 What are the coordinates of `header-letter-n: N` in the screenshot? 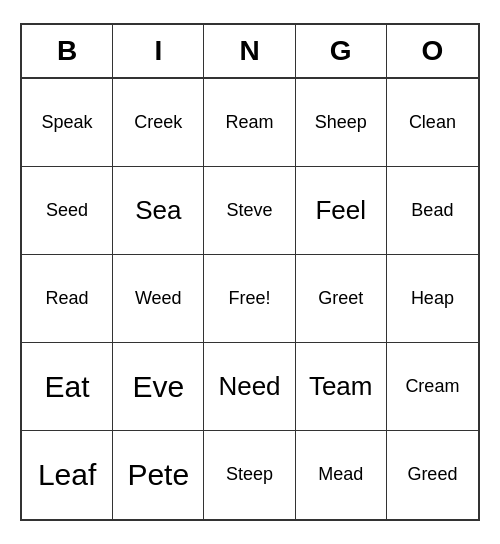 It's located at (250, 51).